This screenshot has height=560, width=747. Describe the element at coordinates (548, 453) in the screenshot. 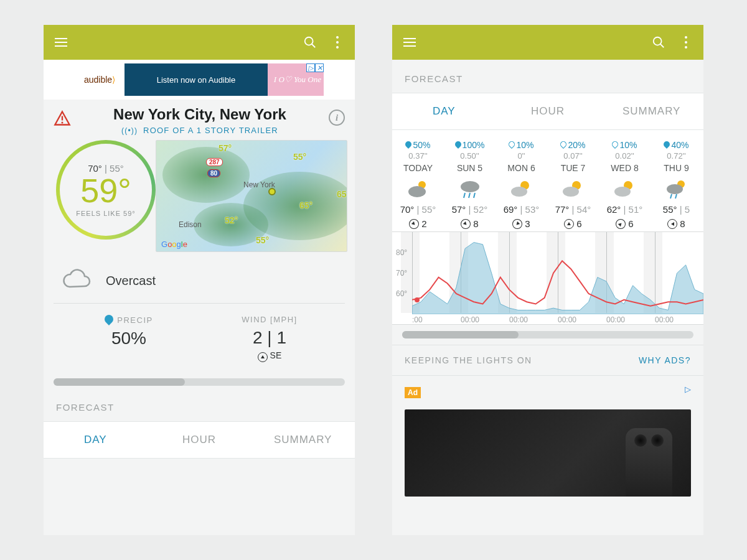

I see `ad-image` at that location.